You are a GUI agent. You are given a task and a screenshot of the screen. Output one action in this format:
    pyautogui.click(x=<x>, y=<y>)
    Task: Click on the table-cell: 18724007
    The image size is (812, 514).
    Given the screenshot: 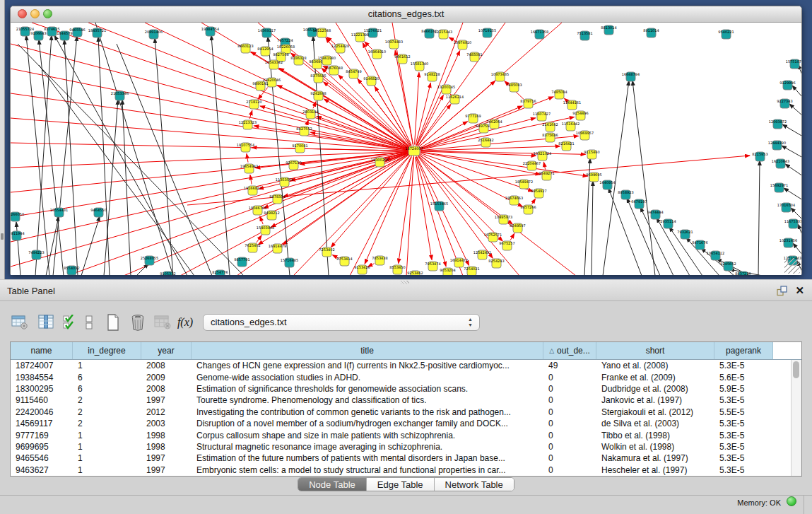 What is the action you would take?
    pyautogui.click(x=42, y=366)
    